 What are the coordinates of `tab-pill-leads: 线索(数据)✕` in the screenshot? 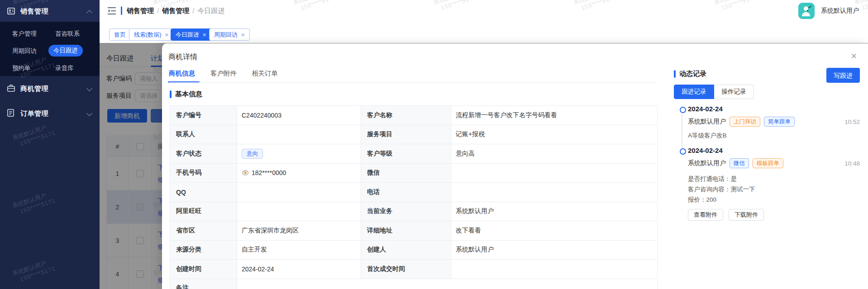 It's located at (151, 34).